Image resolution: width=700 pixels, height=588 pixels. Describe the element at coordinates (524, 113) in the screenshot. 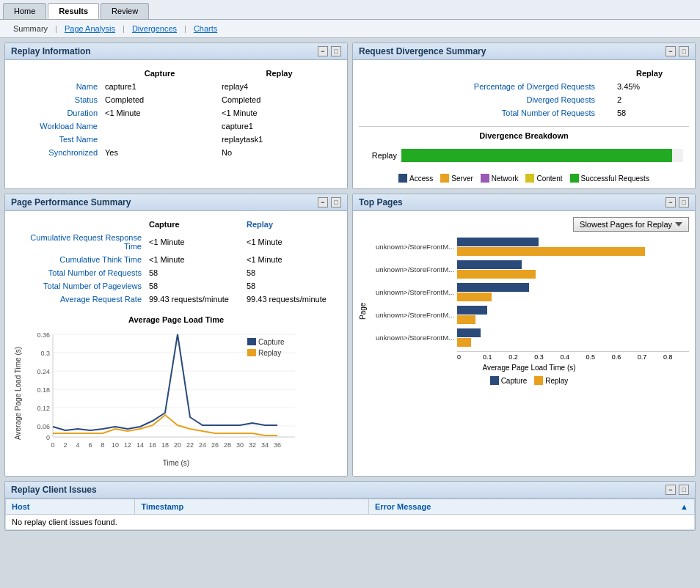

I see `table-row: Total Number of Requests 58` at that location.